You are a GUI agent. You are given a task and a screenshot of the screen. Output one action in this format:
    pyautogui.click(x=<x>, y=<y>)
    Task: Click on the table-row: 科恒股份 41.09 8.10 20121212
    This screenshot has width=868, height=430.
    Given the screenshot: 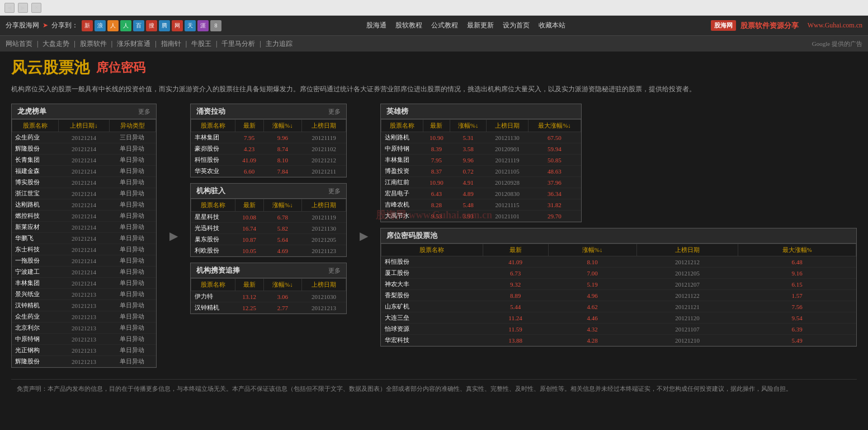 What is the action you would take?
    pyautogui.click(x=268, y=160)
    